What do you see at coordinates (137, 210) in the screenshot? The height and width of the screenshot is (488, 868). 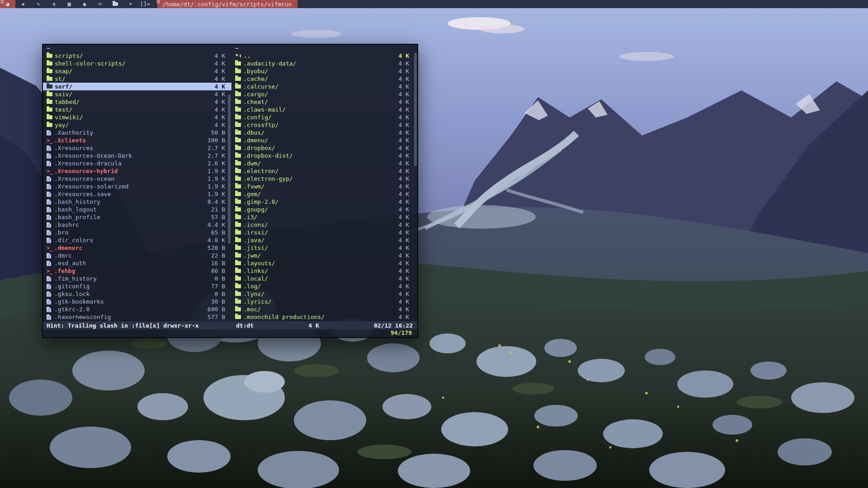 I see `file-row: .bash_logout21 B` at bounding box center [137, 210].